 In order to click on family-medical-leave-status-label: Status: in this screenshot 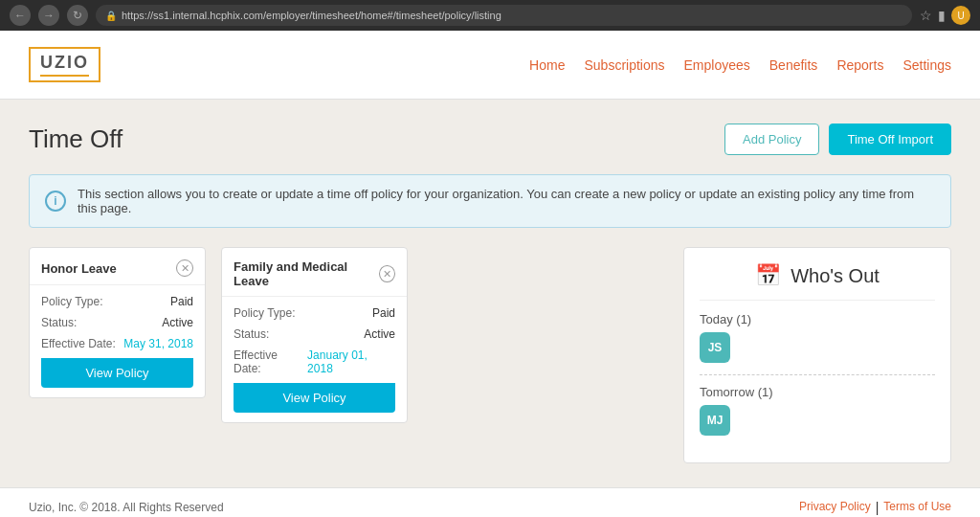, I will do `click(251, 334)`.